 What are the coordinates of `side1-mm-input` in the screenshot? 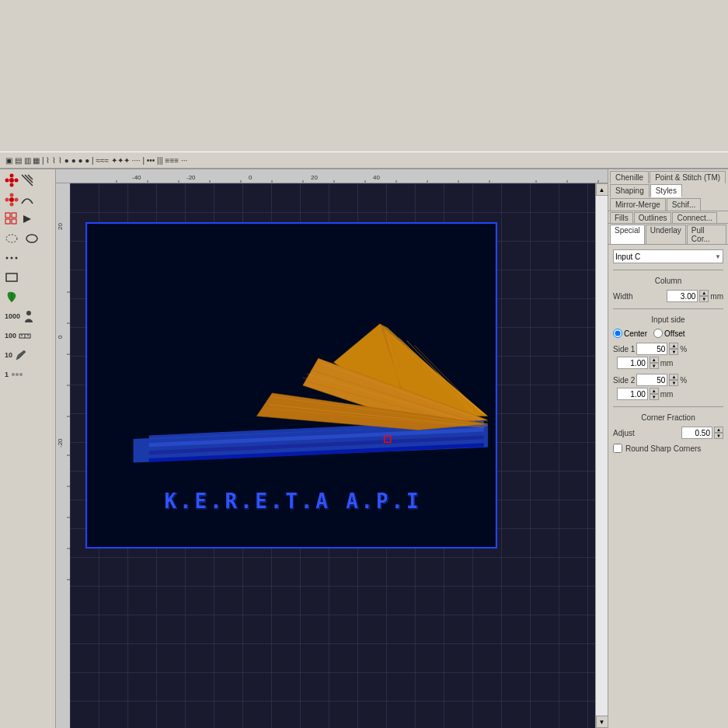 It's located at (632, 363).